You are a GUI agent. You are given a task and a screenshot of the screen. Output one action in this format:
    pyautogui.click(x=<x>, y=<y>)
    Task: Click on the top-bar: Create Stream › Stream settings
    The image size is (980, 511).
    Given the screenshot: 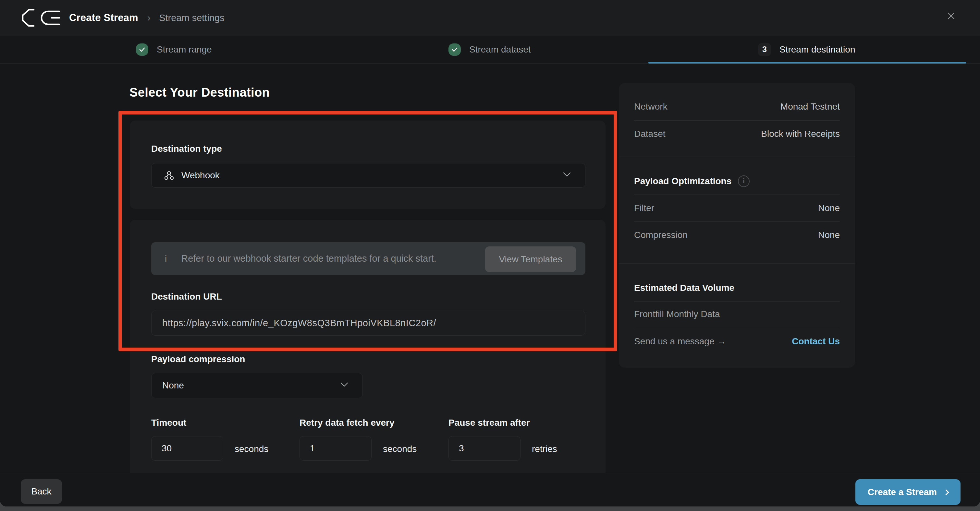 What is the action you would take?
    pyautogui.click(x=490, y=18)
    